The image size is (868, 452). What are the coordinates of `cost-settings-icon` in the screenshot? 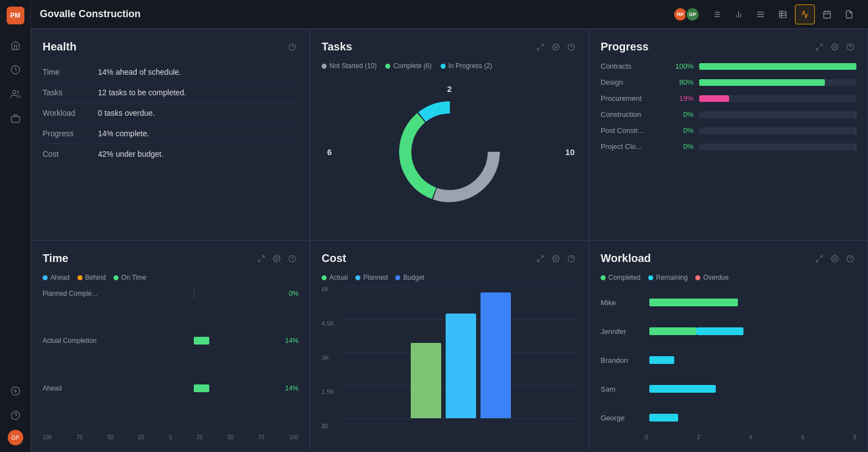 It's located at (556, 259).